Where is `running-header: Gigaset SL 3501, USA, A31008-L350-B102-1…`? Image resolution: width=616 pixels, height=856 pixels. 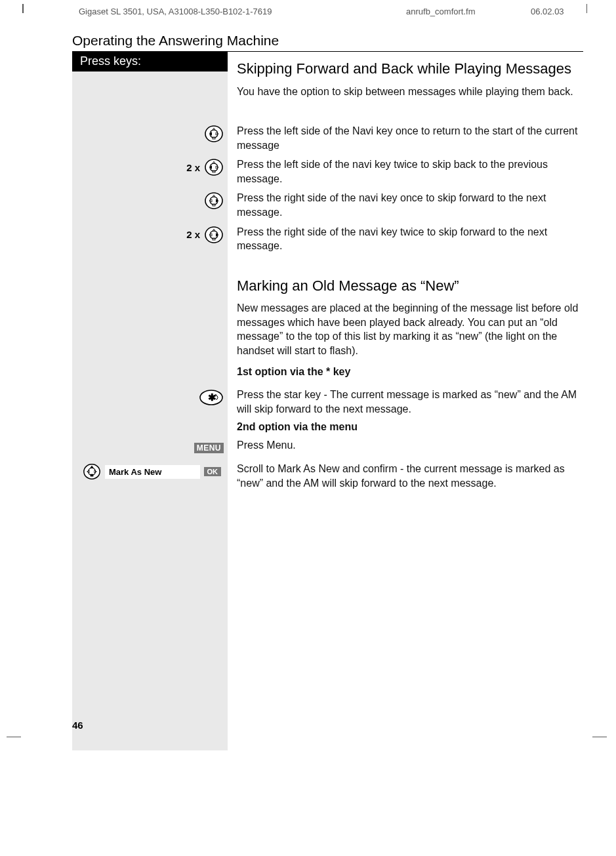 running-header: Gigaset SL 3501, USA, A31008-L350-B102-1… is located at coordinates (331, 12).